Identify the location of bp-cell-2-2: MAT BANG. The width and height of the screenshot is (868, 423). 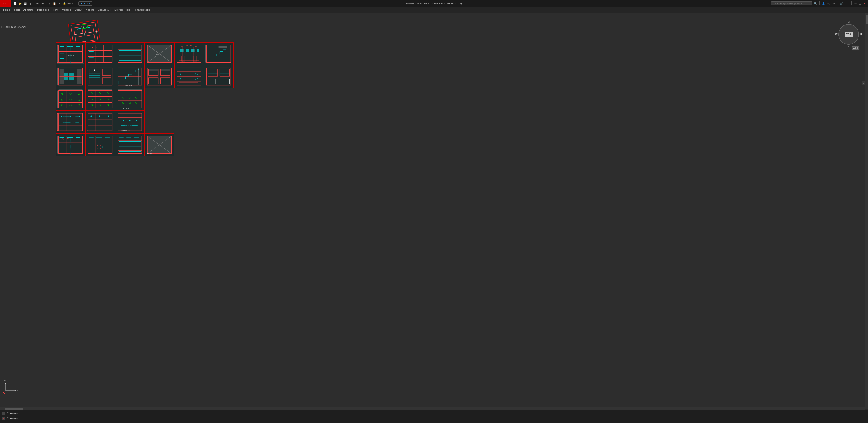
(130, 99).